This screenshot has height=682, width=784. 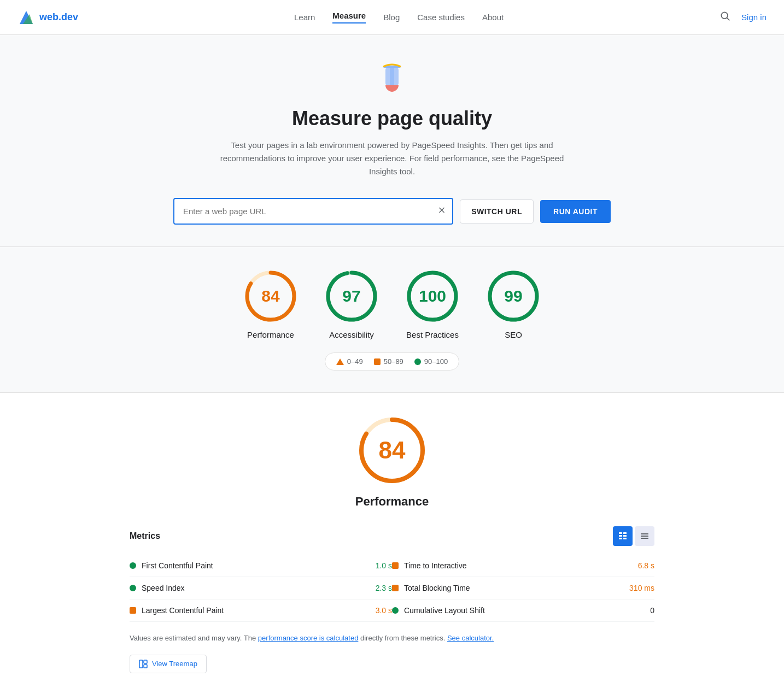 I want to click on grid-view-button, so click(x=623, y=536).